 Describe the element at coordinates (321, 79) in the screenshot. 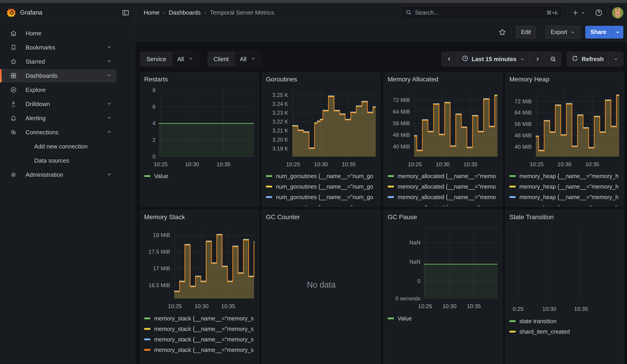

I see `panel-title: Goroutines` at that location.